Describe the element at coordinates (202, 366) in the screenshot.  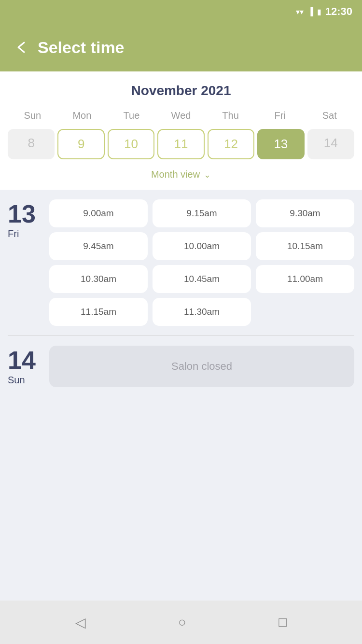
I see `salon-closed-message: Salon closed` at that location.